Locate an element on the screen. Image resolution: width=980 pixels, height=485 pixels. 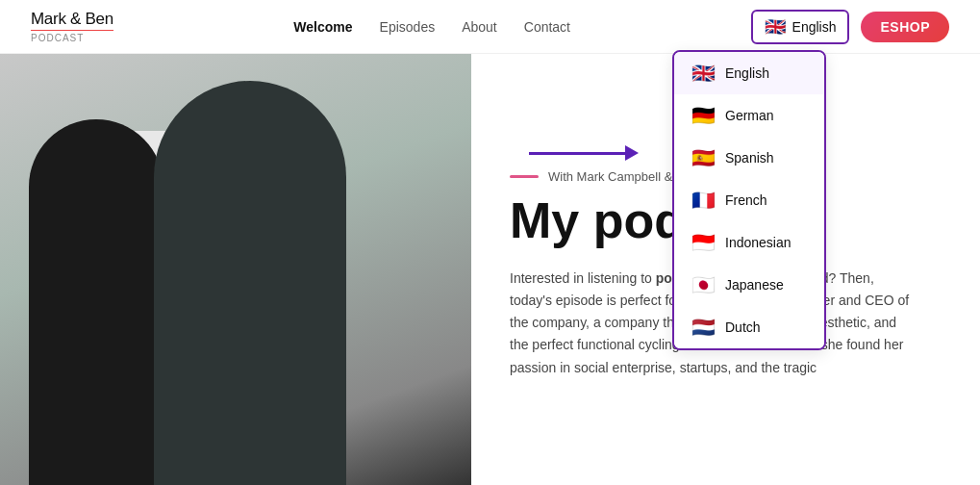
arrow-indicator is located at coordinates (584, 153).